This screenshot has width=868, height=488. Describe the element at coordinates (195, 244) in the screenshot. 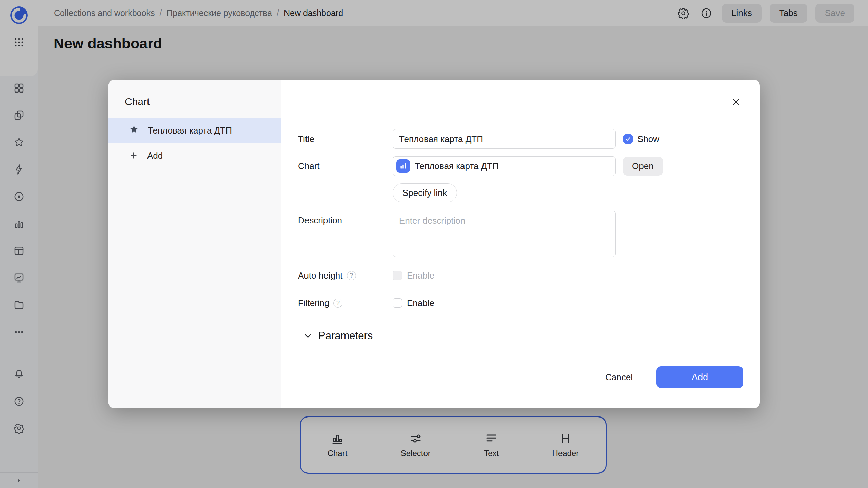

I see `dialog-sidebar: Chart Тепловая карта ДТП Add` at that location.